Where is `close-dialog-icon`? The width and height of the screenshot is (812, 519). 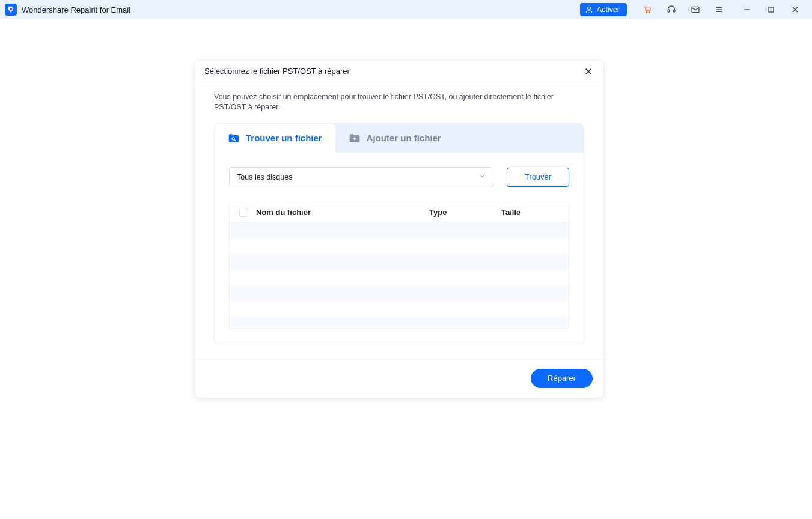
close-dialog-icon is located at coordinates (588, 71).